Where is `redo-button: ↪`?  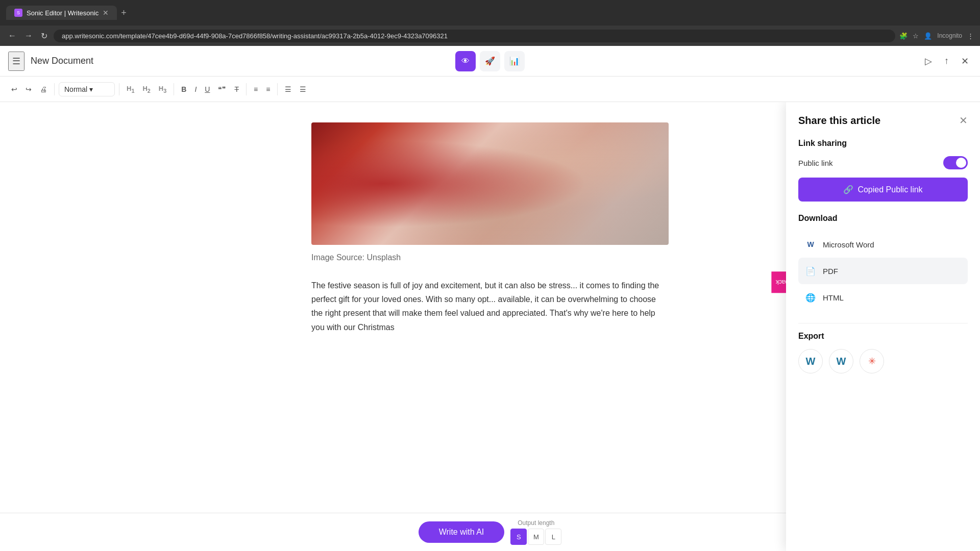 redo-button: ↪ is located at coordinates (29, 89).